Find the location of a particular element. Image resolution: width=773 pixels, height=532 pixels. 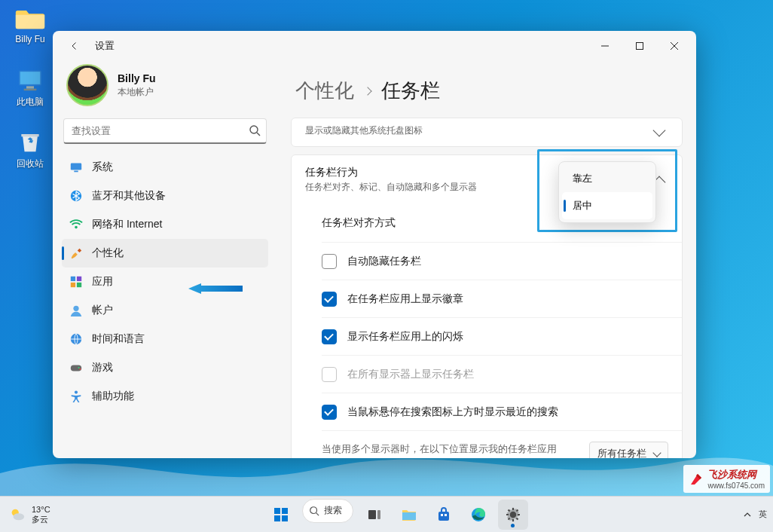

weather-temp: 13°C is located at coordinates (41, 509).